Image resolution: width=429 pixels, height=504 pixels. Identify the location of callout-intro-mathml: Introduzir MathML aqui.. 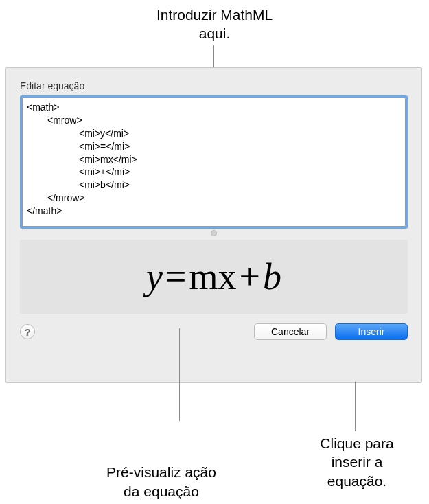
(215, 25).